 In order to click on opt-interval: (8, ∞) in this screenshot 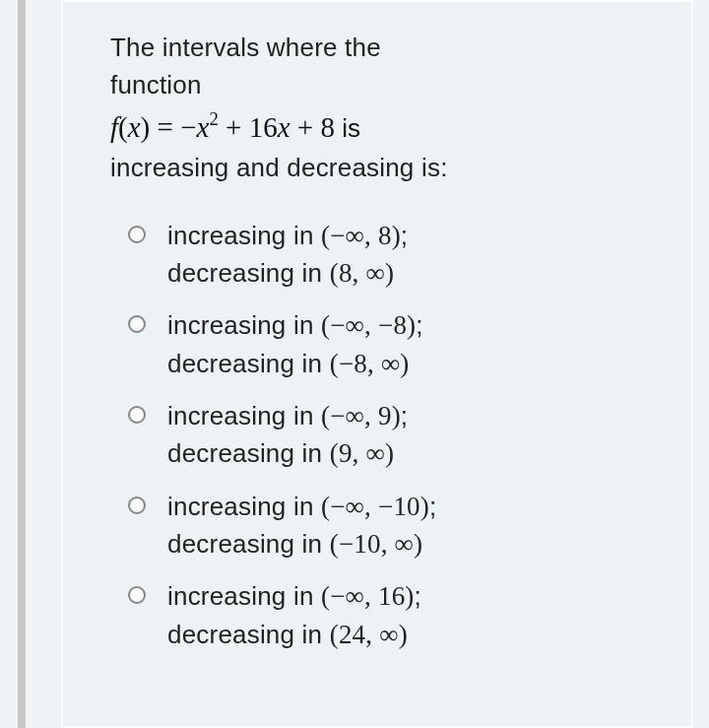, I will do `click(362, 273)`.